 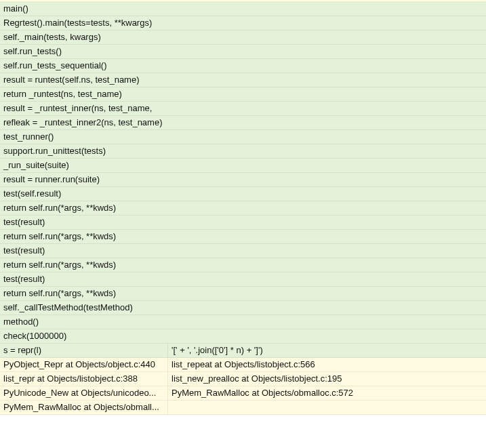 I want to click on table-row: main(), so click(x=243, y=9).